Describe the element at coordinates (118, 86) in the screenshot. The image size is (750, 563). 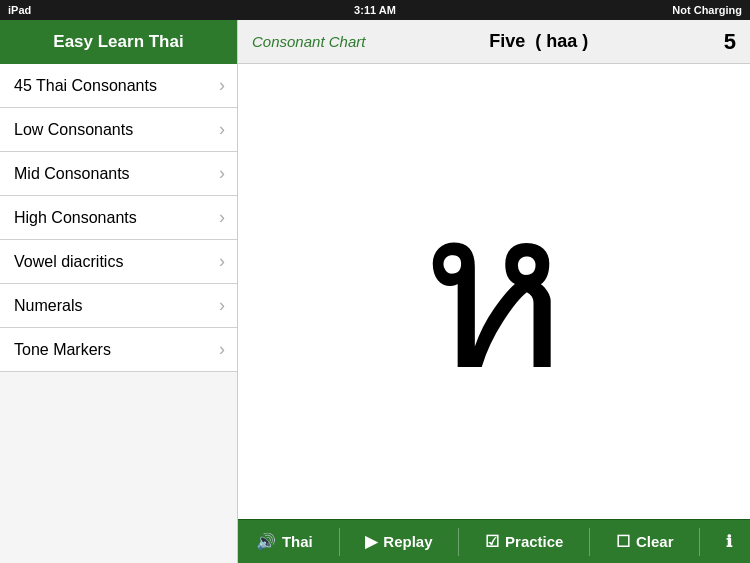
I see `sidebar-item-all-consonants: 45 Thai Consonants ›` at that location.